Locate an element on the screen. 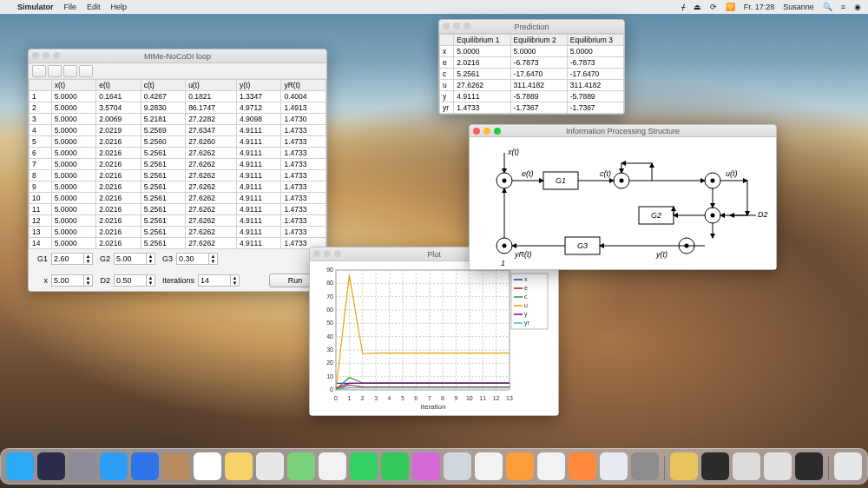 The width and height of the screenshot is (868, 488). dock-xtra5 is located at coordinates (809, 466).